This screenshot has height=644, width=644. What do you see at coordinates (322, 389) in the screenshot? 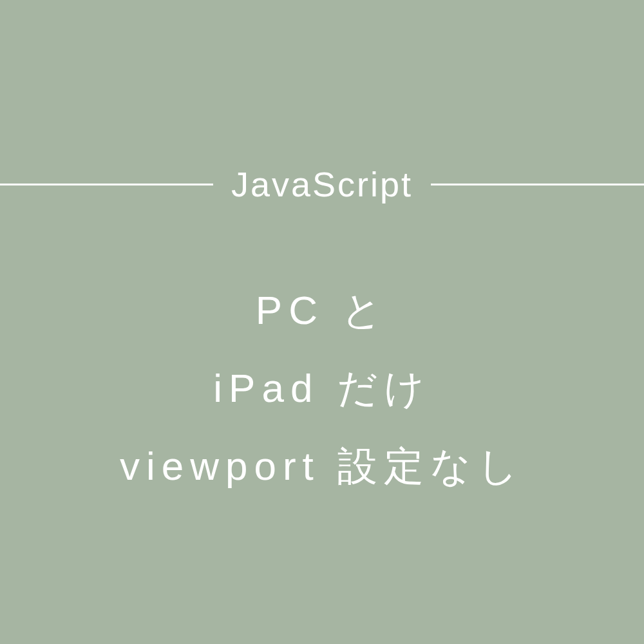
I see `title-line-2: iPad だけ` at bounding box center [322, 389].